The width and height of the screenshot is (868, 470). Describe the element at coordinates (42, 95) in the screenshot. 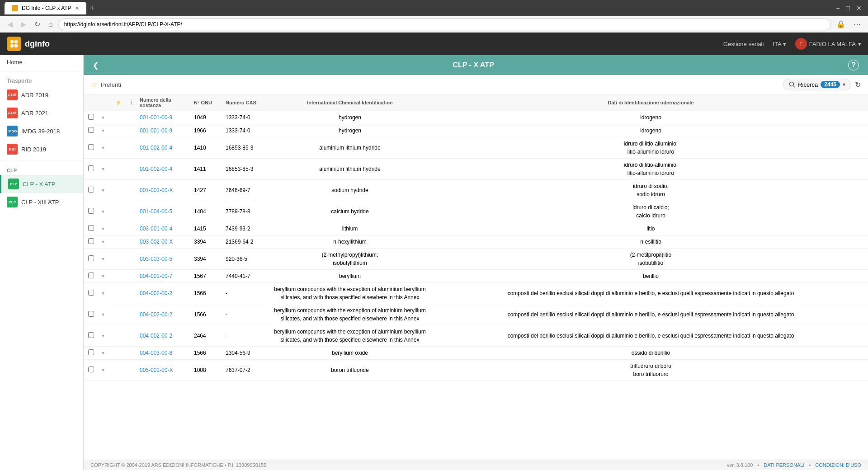

I see `sidebar-item-adr2019: ADR ADR 2019` at that location.